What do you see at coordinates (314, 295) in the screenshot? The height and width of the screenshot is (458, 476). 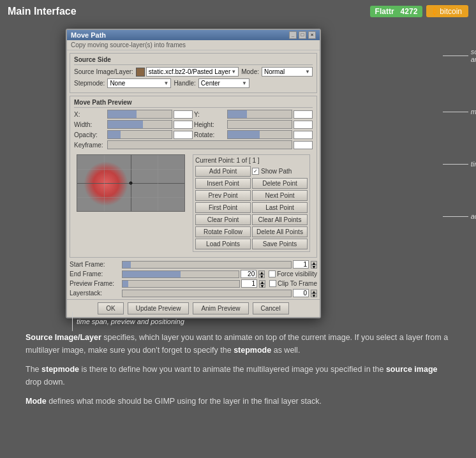 I see `layerstack-down: ▼` at bounding box center [314, 295].